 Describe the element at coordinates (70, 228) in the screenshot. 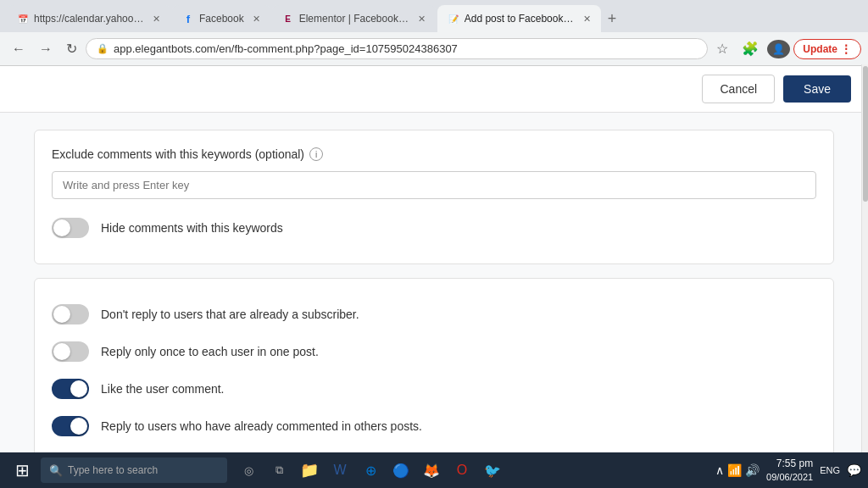

I see `hide-keywords-toggle` at that location.